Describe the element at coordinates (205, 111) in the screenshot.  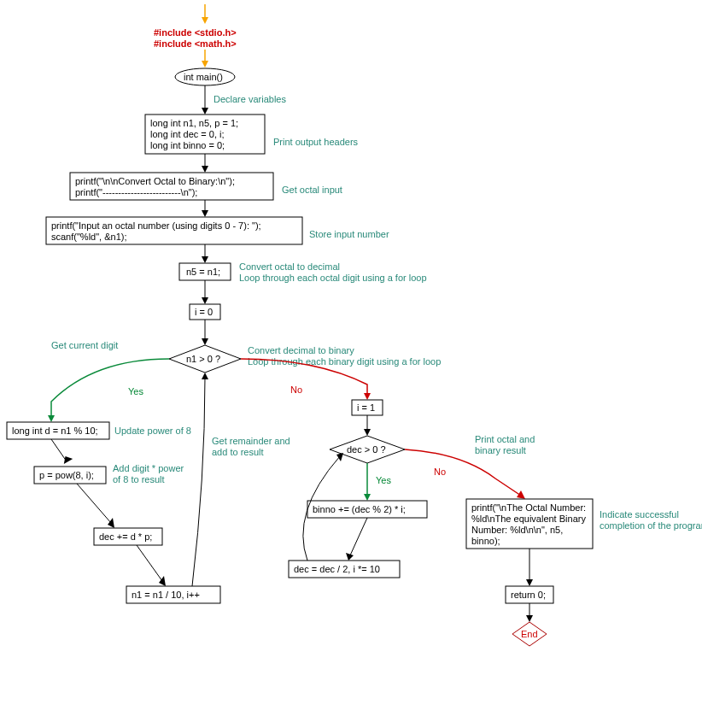
I see `arrowhead-main-declare` at that location.